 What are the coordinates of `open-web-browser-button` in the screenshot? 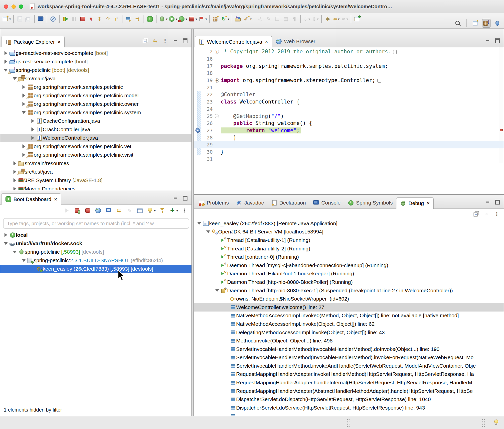 It's located at (98, 211).